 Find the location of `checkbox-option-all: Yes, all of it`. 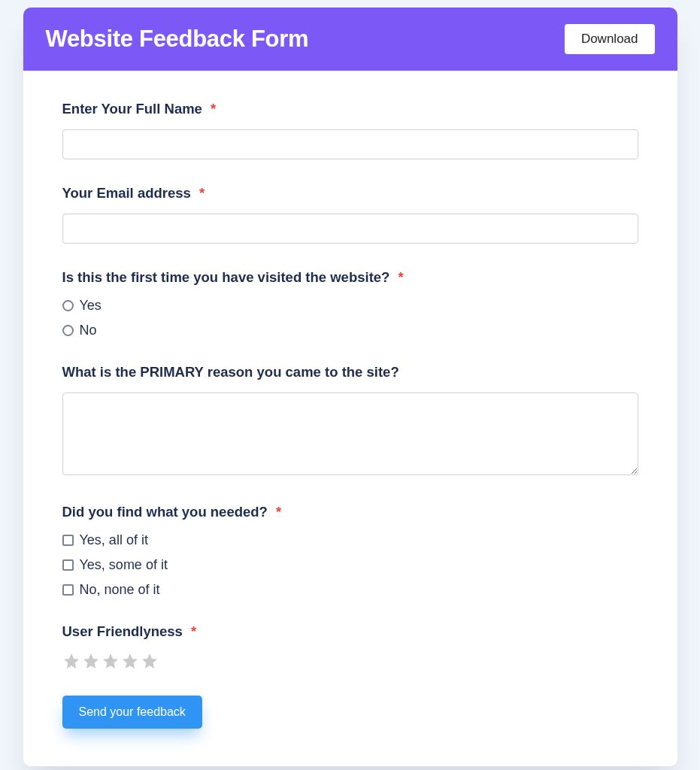

checkbox-option-all: Yes, all of it is located at coordinates (350, 540).